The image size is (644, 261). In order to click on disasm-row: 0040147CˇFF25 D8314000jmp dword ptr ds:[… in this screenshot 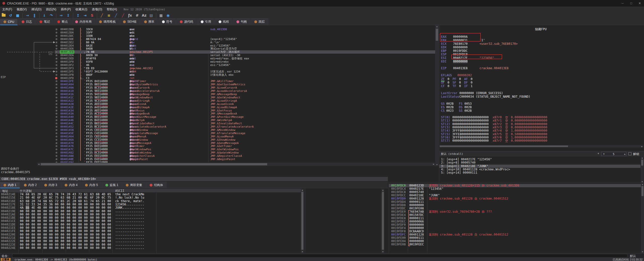, I will do `click(218, 150)`.